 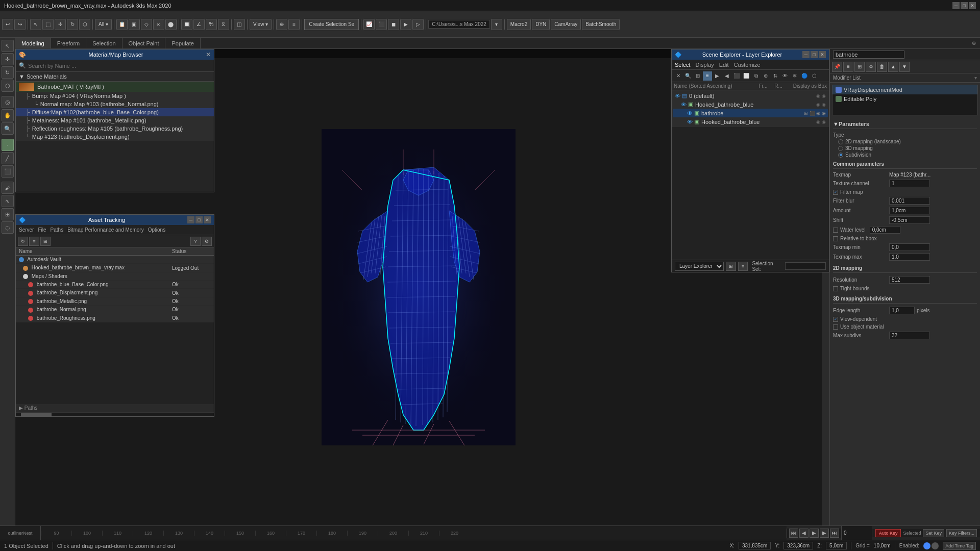 I want to click on timeline-track: 90 100 110 120 130 140 150 160 170 180 1…, so click(x=413, y=533).